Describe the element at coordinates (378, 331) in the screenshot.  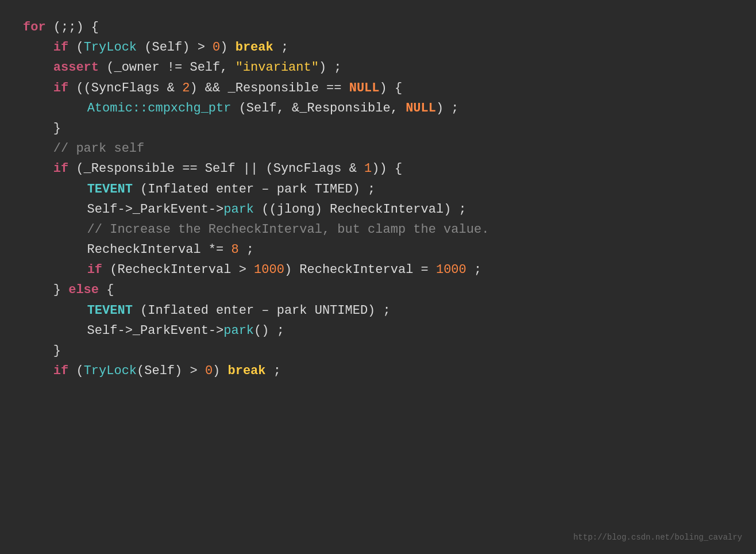
I see `code-line: Self->_ParkEvent->park() ;` at that location.